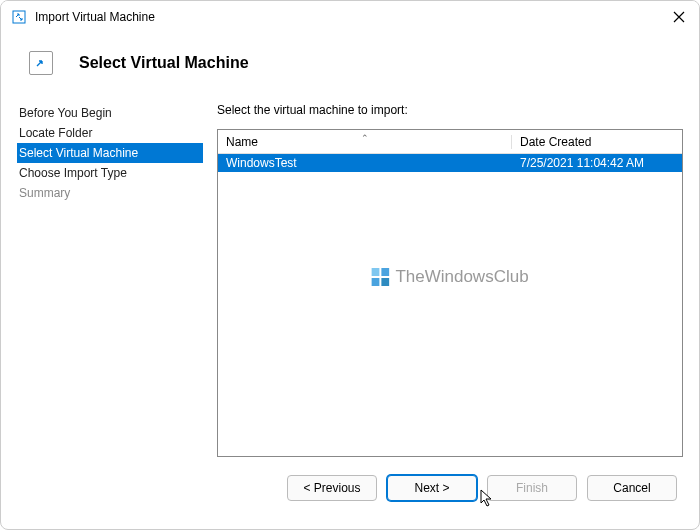  I want to click on page-title: Select Virtual Machine, so click(164, 63).